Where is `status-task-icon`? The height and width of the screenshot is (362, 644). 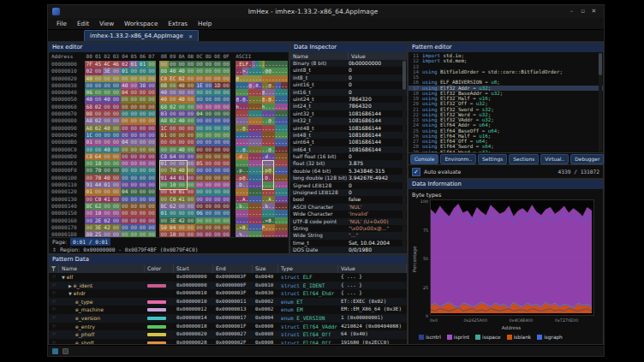 status-task-icon is located at coordinates (55, 351).